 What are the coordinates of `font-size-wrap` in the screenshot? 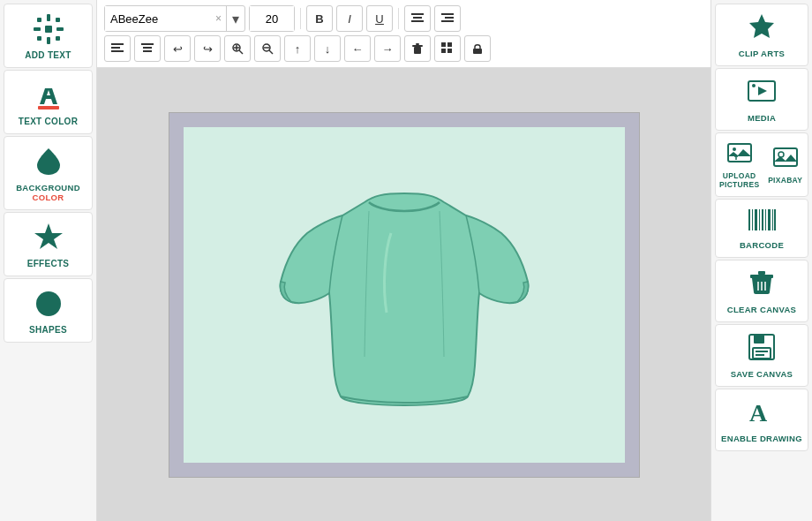 It's located at (272, 19).